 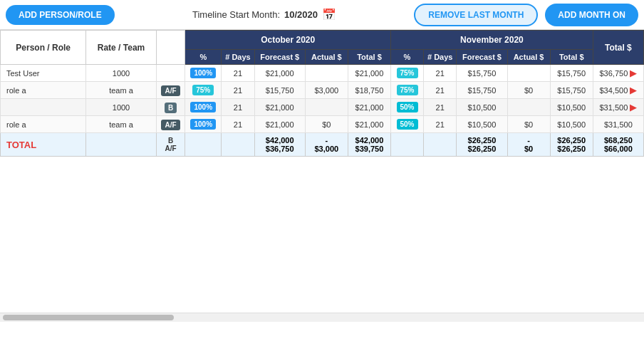 What do you see at coordinates (264, 14) in the screenshot?
I see `timeline-info: Timeline Start Month: 10/2020 📅` at bounding box center [264, 14].